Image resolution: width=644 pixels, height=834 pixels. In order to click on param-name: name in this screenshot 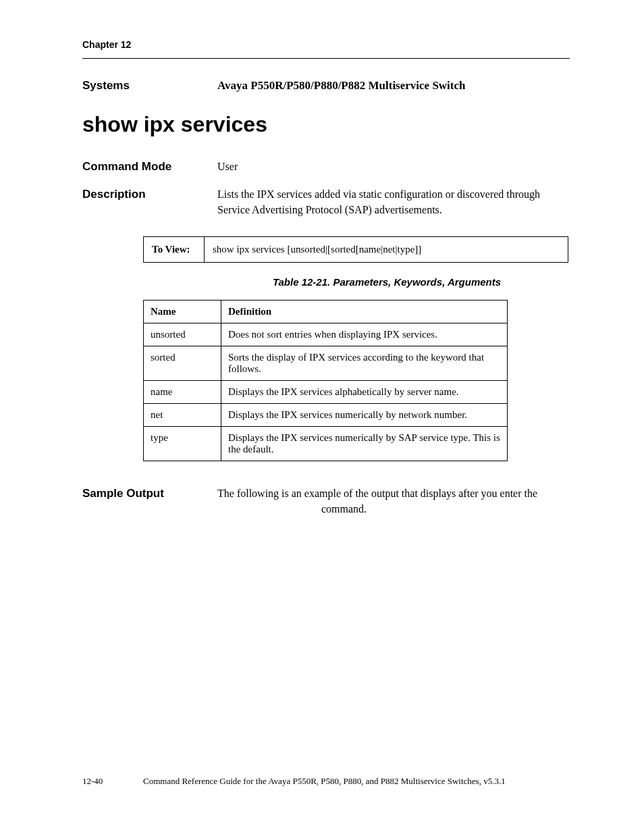, I will do `click(182, 392)`.